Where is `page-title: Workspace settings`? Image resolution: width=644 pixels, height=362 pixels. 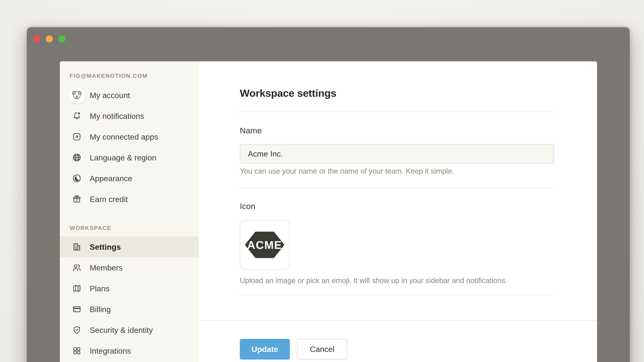 page-title: Workspace settings is located at coordinates (397, 93).